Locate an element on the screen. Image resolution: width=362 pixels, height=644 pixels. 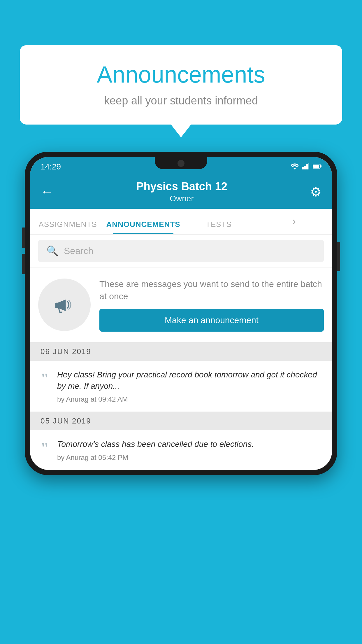
phone-camera is located at coordinates (181, 163).